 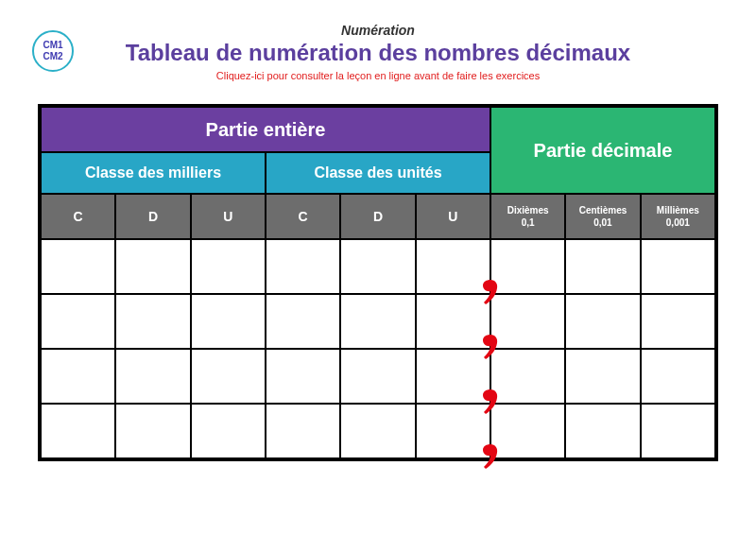 What do you see at coordinates (378, 30) in the screenshot?
I see `supertitle: Numération` at bounding box center [378, 30].